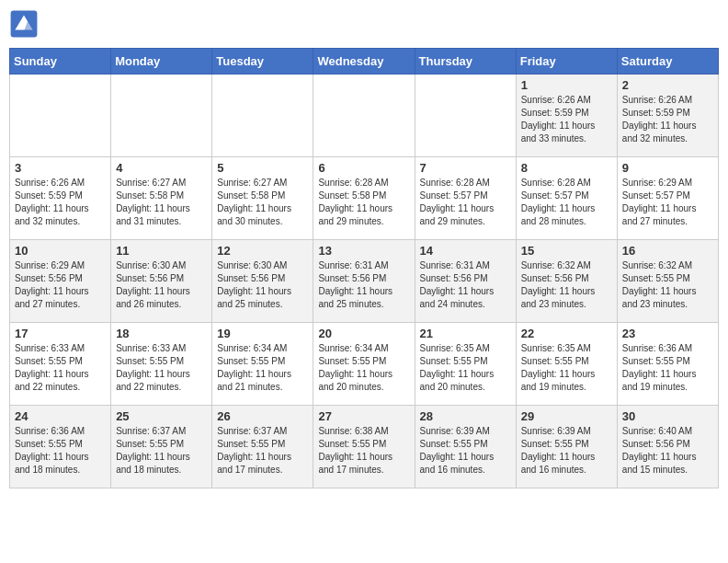 Image resolution: width=728 pixels, height=563 pixels. Describe the element at coordinates (364, 250) in the screenshot. I see `day-number: 13` at that location.